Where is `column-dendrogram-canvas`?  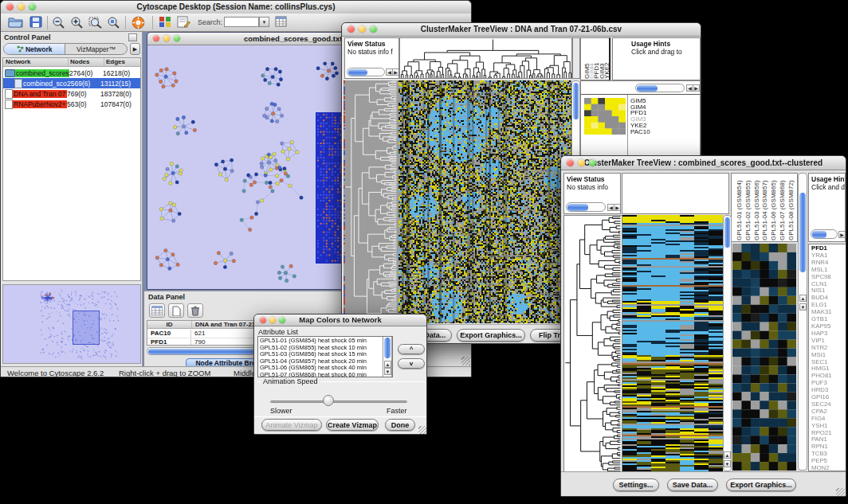 column-dendrogram-canvas is located at coordinates (486, 58).